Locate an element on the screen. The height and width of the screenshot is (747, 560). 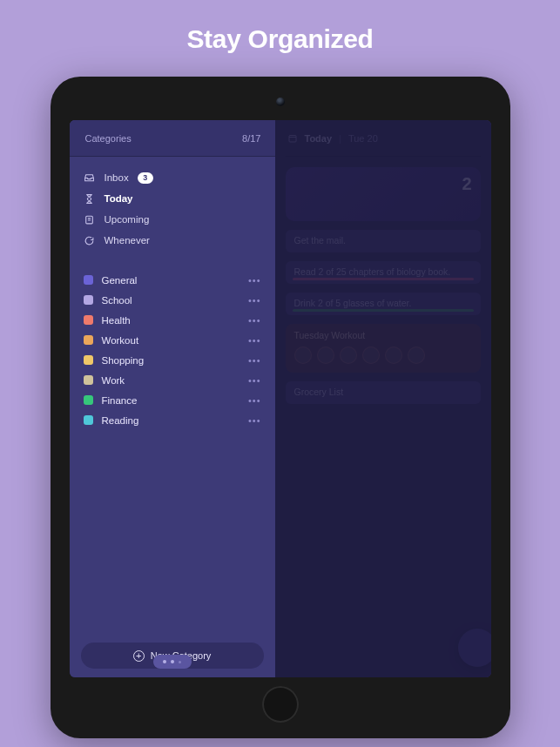
category-label: Reading is located at coordinates (171, 421).